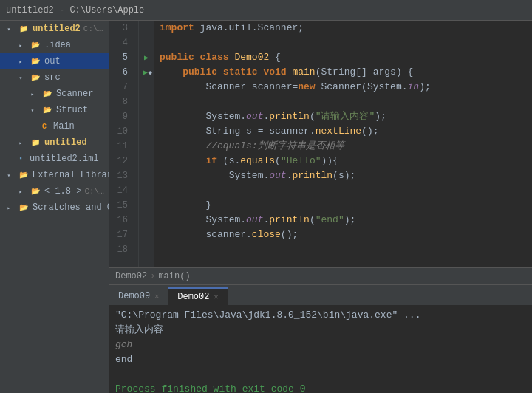  Describe the element at coordinates (63, 191) in the screenshot. I see `sidebar-label-jdk: < 1.8 >` at that location.